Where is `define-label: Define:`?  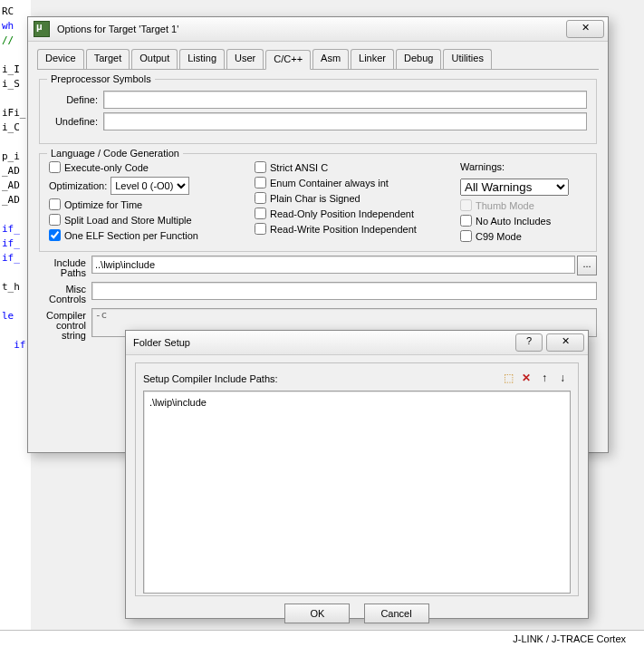
define-label: Define: is located at coordinates (76, 100).